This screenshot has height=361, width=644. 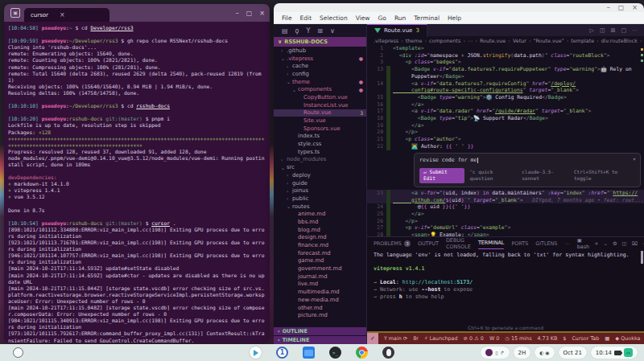 What do you see at coordinates (614, 352) in the screenshot?
I see `status-area: 10:14 ‹›` at bounding box center [614, 352].